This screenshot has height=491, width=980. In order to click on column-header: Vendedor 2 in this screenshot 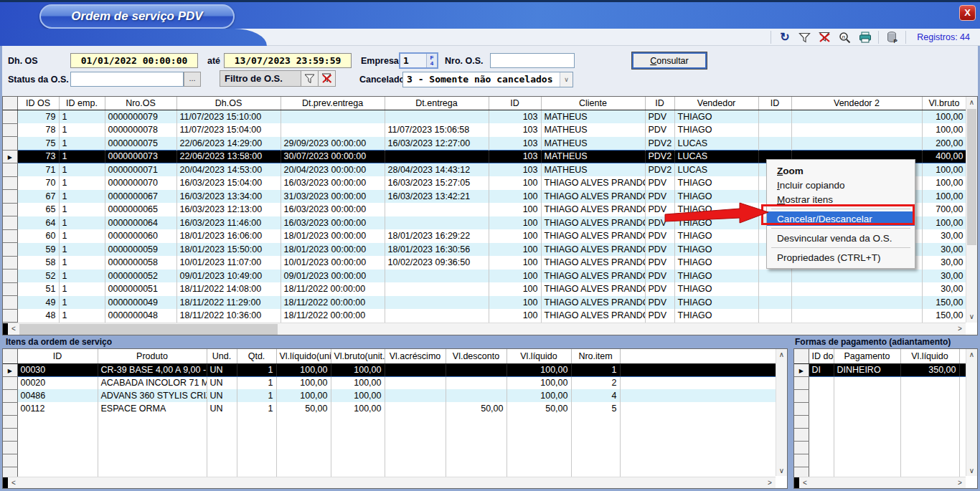, I will do `click(857, 103)`.